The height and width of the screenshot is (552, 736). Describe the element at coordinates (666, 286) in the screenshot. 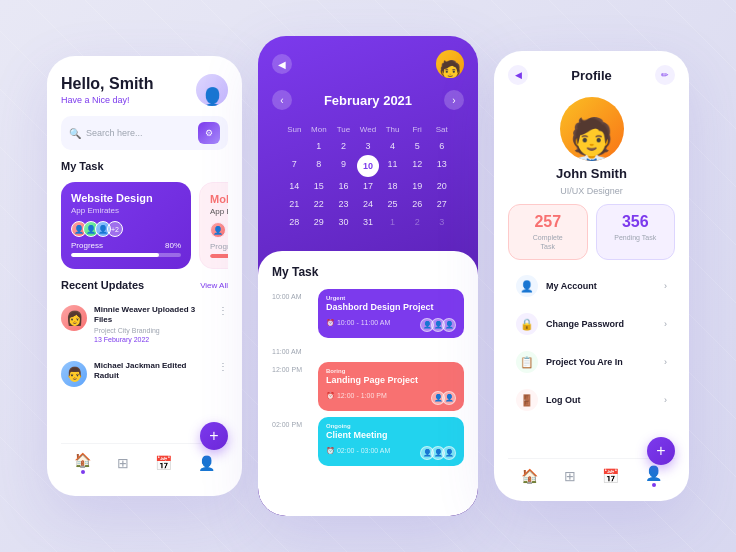

I see `chevron-account: ›` at that location.